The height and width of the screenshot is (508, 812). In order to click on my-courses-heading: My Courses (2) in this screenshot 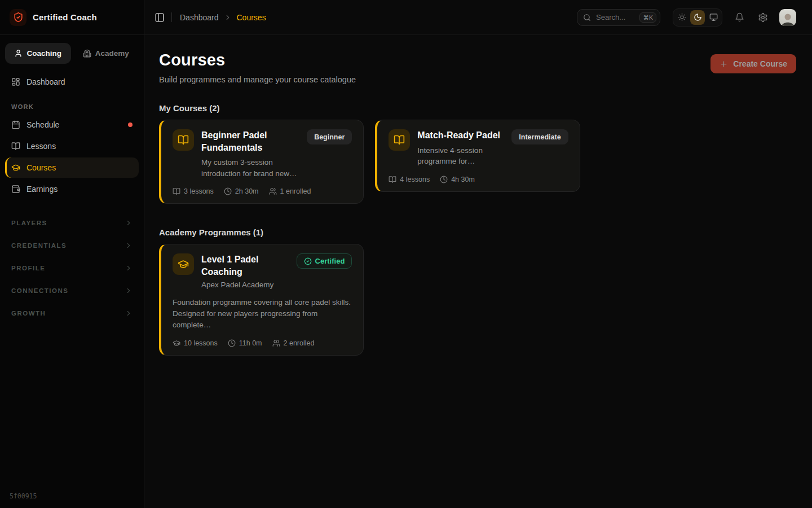, I will do `click(478, 108)`.